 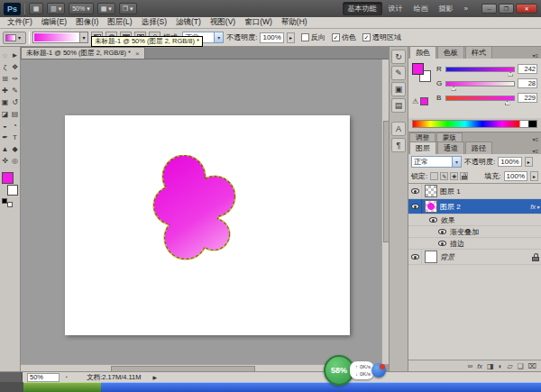 What do you see at coordinates (5, 160) in the screenshot?
I see `hand-tool: ✜` at bounding box center [5, 160].